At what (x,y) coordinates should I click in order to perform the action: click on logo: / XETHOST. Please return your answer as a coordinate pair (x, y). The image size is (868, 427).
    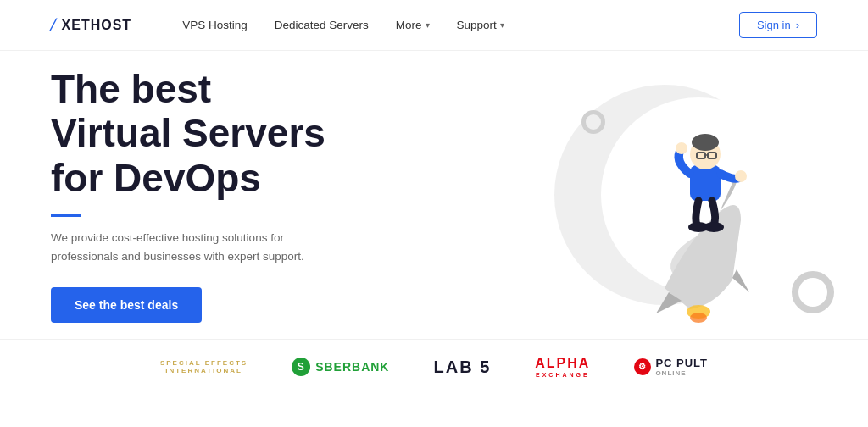
    Looking at the image, I should click on (92, 25).